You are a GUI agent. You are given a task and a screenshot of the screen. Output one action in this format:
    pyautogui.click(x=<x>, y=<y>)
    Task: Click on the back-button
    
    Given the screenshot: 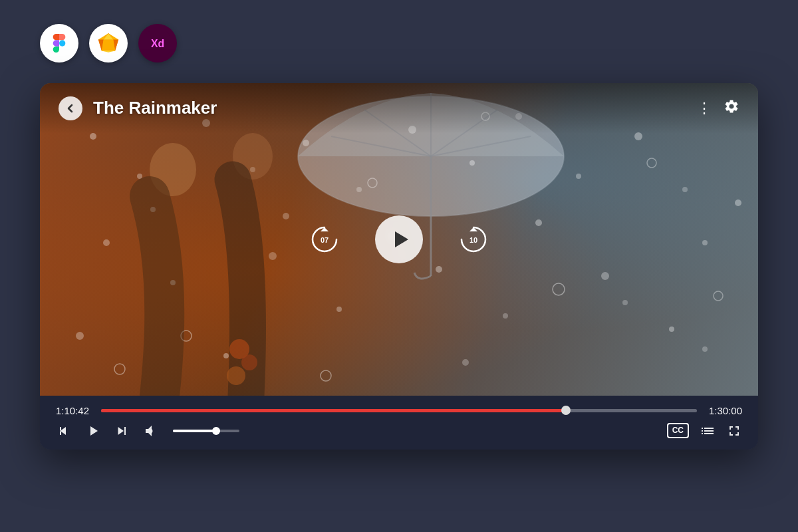 What is the action you would take?
    pyautogui.click(x=70, y=108)
    